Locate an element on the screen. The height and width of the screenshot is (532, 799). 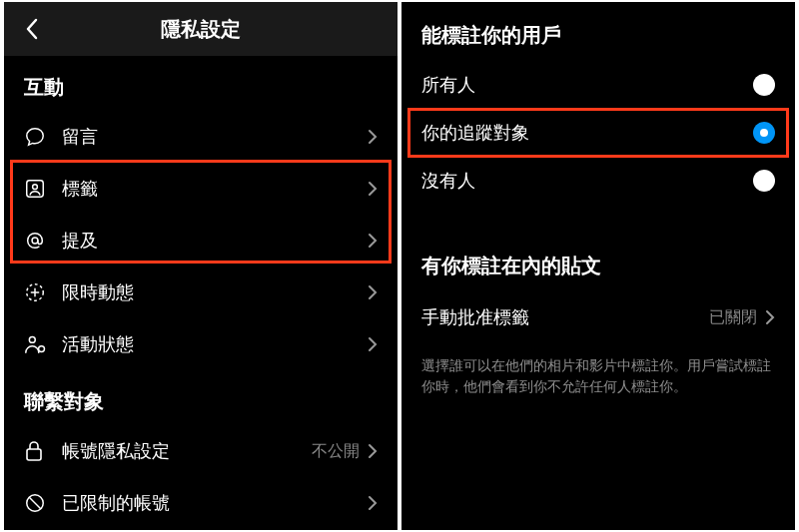
at-icon is located at coordinates (35, 241).